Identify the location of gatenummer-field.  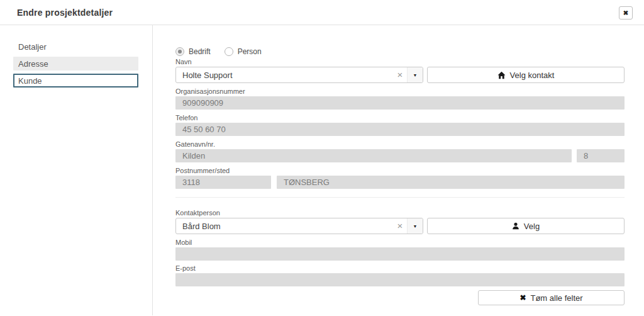
(601, 156).